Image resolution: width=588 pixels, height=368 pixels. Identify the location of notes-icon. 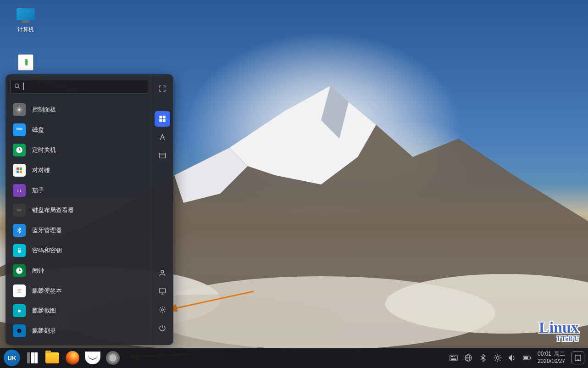
(19, 291).